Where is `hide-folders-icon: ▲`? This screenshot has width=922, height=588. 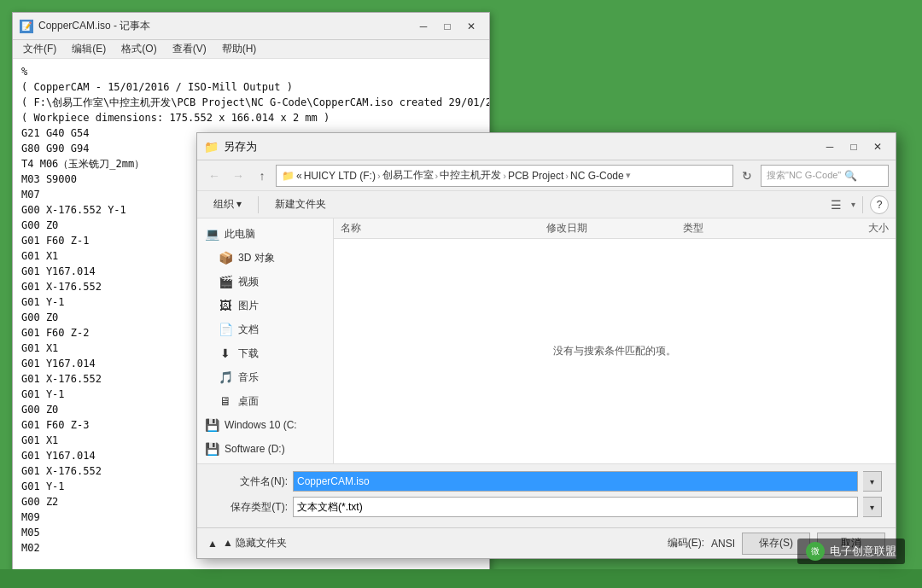 hide-folders-icon: ▲ is located at coordinates (213, 544).